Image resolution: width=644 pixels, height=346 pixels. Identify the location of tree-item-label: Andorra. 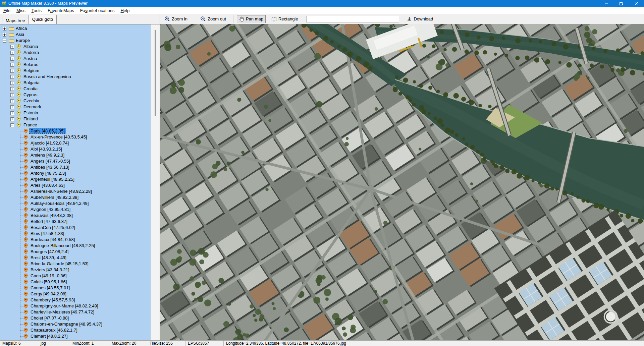
(31, 52).